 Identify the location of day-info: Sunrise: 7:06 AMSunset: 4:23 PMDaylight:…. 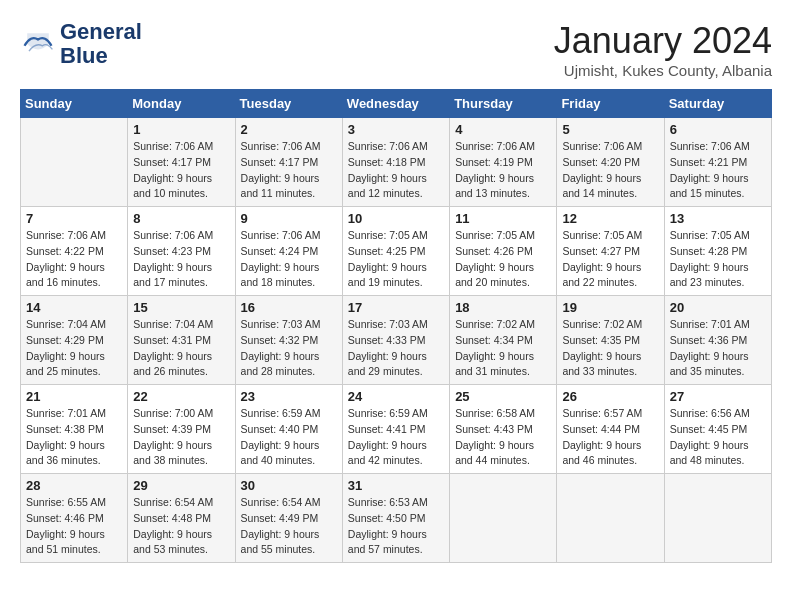
(181, 260).